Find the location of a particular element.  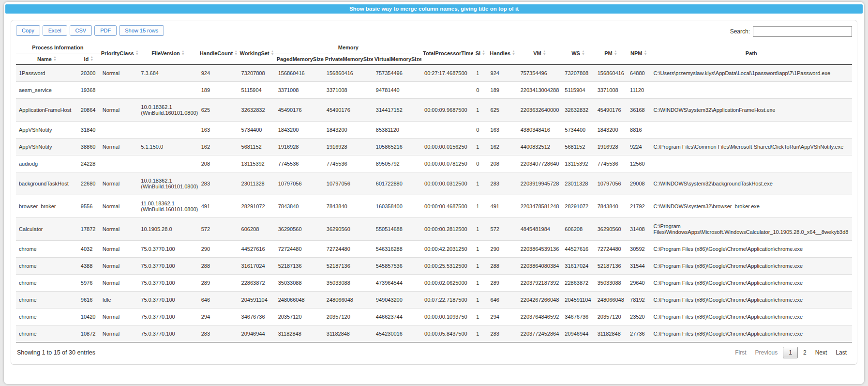

cell-path: C:\Program Files\WindowsApps\Microsoft.W… is located at coordinates (751, 230).